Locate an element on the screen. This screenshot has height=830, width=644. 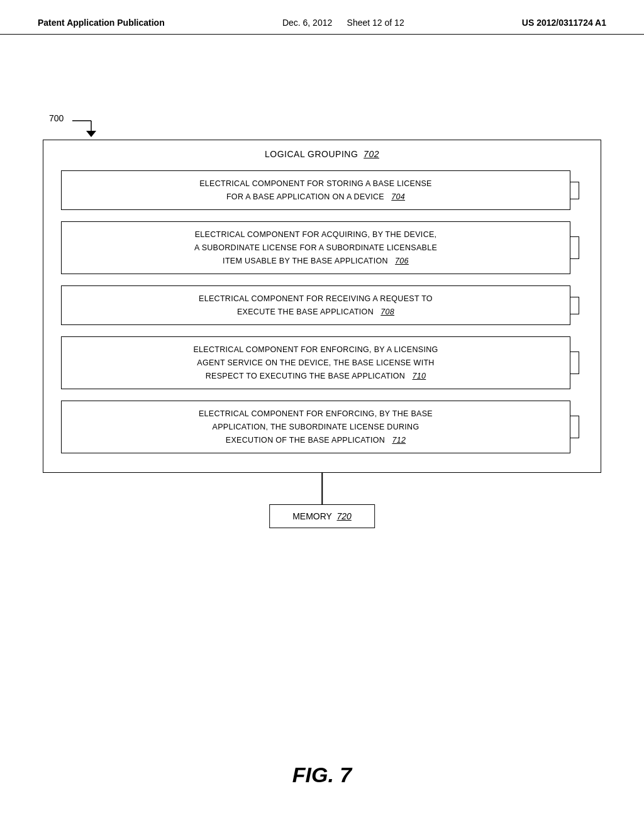
memory-box: MEMORY 720 is located at coordinates (322, 516).